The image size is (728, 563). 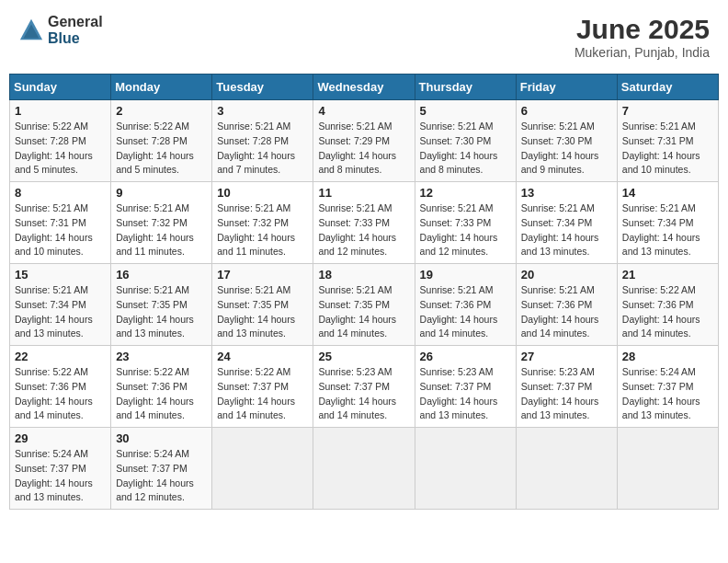 I want to click on day-number: 26, so click(x=465, y=357).